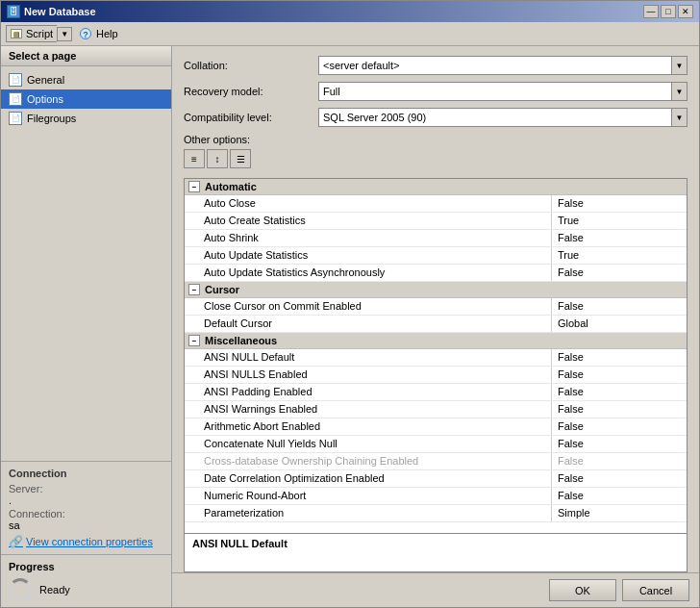 The height and width of the screenshot is (608, 700). I want to click on option-value-auto-update-async: False, so click(619, 273).